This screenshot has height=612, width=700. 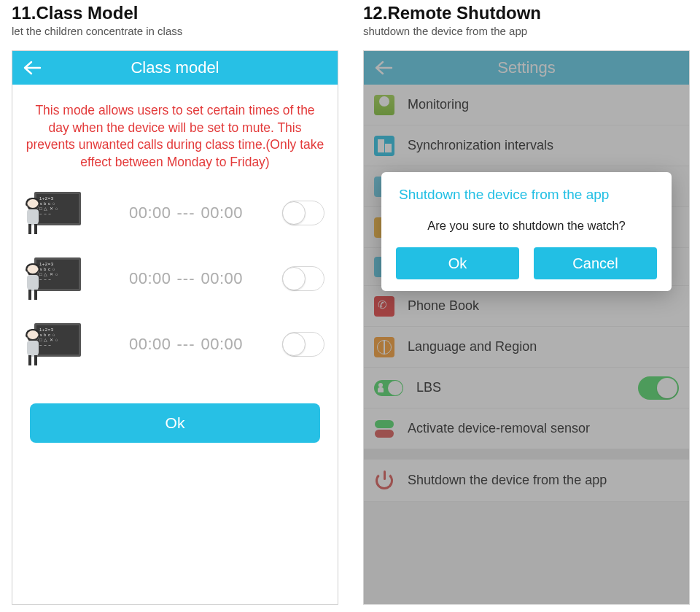 What do you see at coordinates (175, 213) in the screenshot?
I see `time-row-1: 1+2=3a b c ○□ △ ✕ ○~ ~ ~ 00:00 --- 00:00` at bounding box center [175, 213].